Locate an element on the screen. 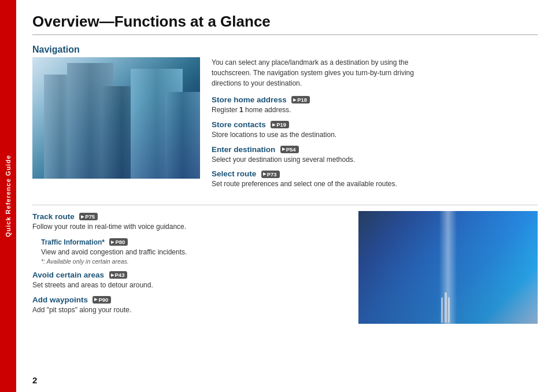 This screenshot has height=392, width=555. feature-select-route: Select route P73 Set route preferences a… is located at coordinates (375, 179).